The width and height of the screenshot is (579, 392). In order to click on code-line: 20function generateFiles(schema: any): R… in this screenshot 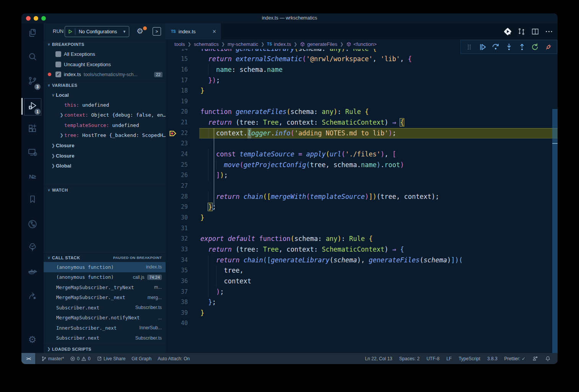, I will do `click(362, 112)`.